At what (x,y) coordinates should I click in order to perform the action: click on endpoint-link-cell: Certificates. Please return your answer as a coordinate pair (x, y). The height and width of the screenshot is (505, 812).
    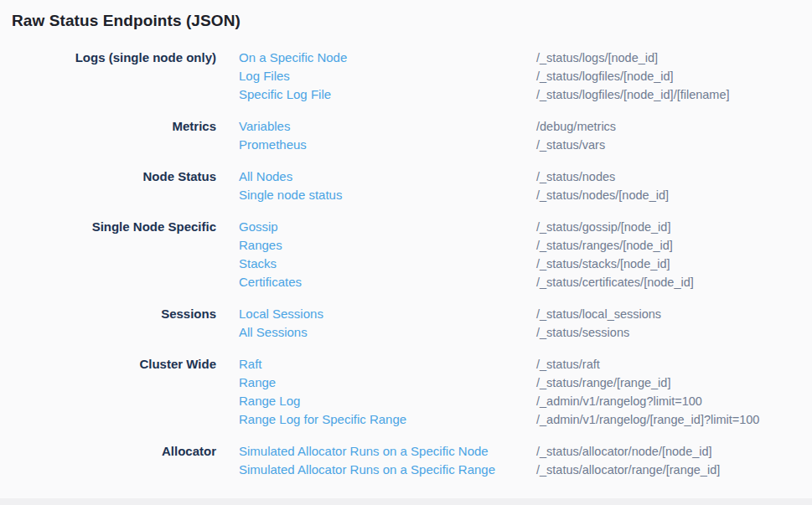
    Looking at the image, I should click on (387, 282).